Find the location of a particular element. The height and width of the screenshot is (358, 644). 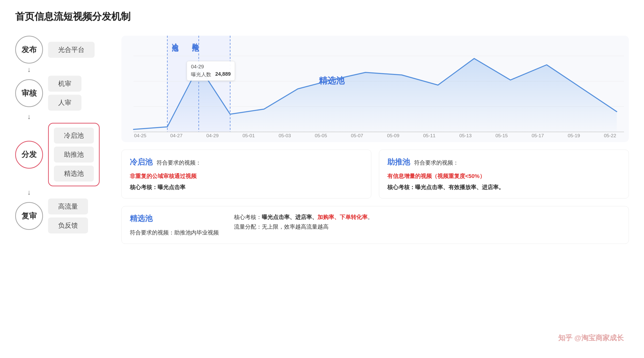

chart-xaxis: 04-25 04-27 04-29 05-01 05-03 05-05 05-0… is located at coordinates (375, 136).